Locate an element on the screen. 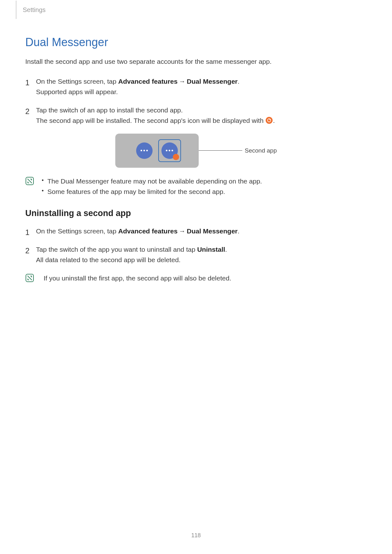 Image resolution: width=392 pixels, height=554 pixels. step-2: Tap the switch of the app you want to un… is located at coordinates (196, 255).